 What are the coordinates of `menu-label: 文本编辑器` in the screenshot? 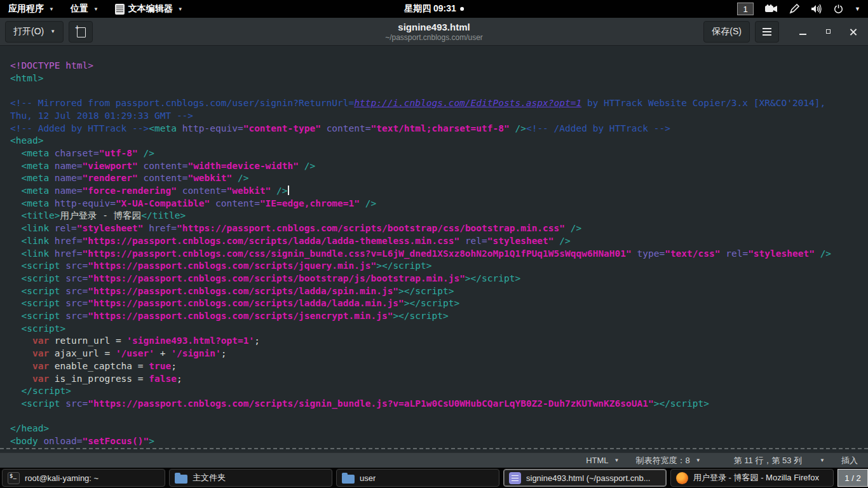 It's located at (151, 9).